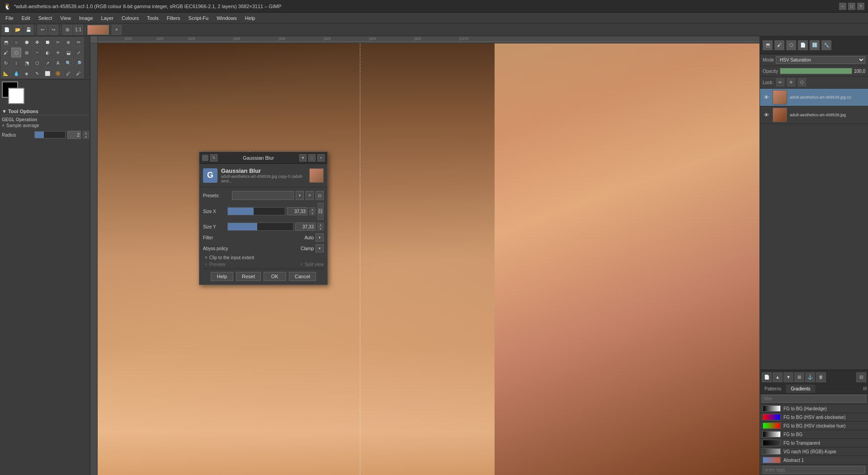 The image size is (868, 475). I want to click on size-y-slider, so click(260, 227).